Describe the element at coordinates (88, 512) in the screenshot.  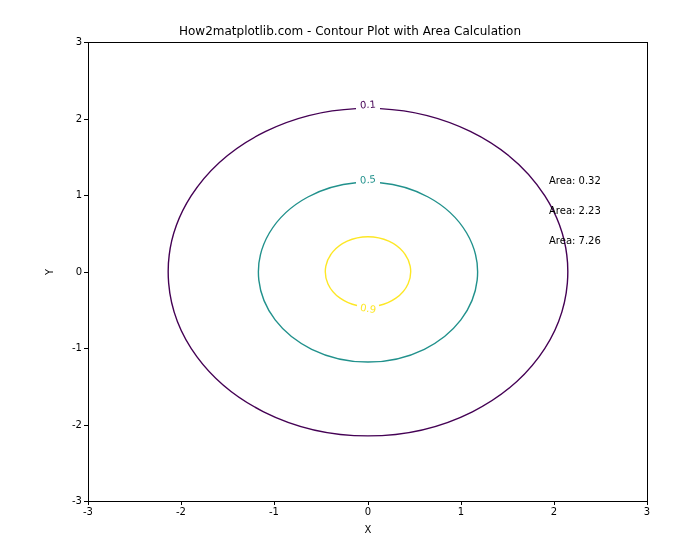
I see `xtick-label: -3` at that location.